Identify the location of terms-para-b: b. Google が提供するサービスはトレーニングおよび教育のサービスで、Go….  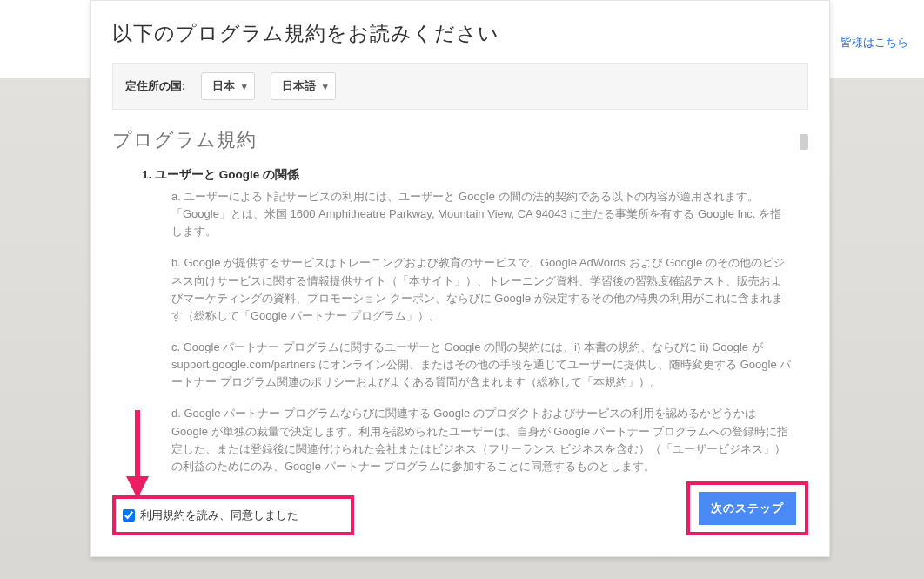
(467, 289).